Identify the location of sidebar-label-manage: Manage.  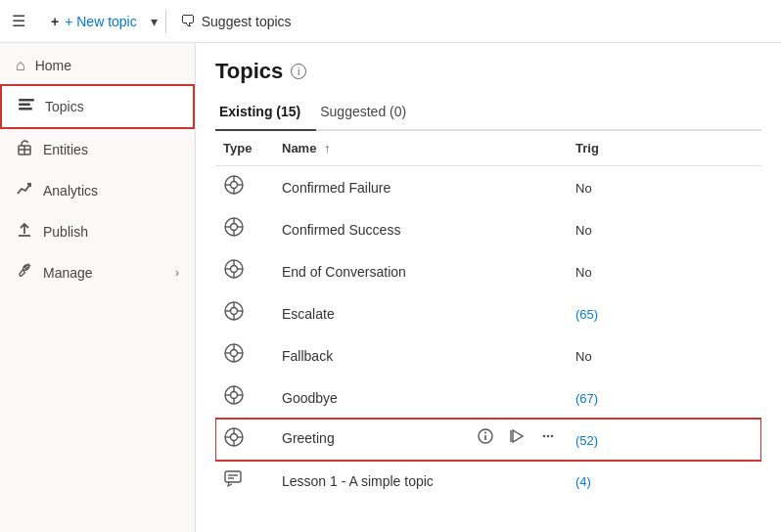
(104, 273).